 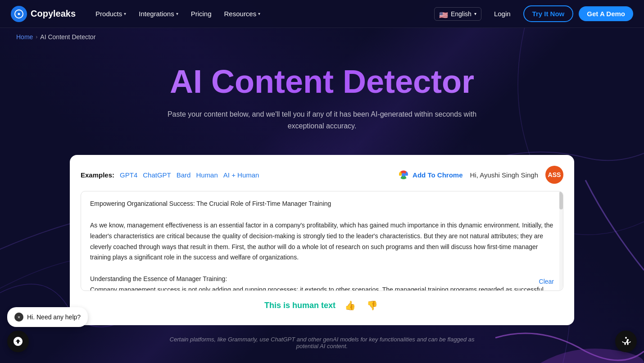 I want to click on add-to-chrome-button: Add To Chrome, so click(x=431, y=175).